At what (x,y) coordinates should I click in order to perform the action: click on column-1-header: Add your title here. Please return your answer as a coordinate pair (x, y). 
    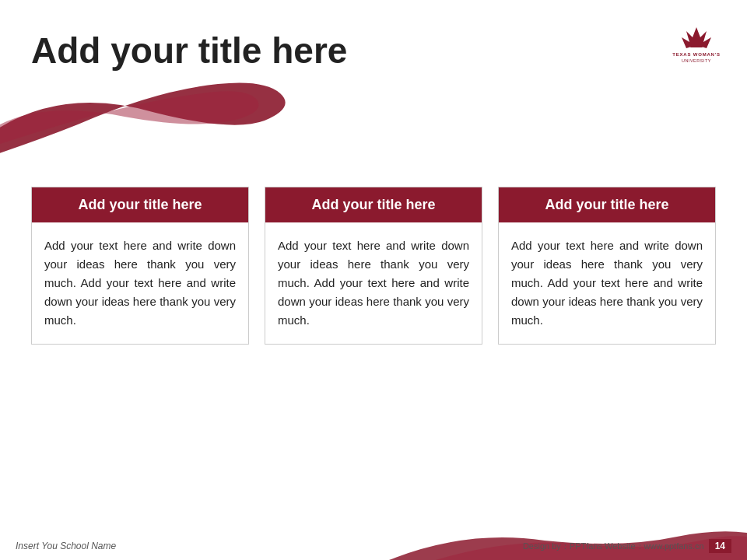
    Looking at the image, I should click on (140, 205).